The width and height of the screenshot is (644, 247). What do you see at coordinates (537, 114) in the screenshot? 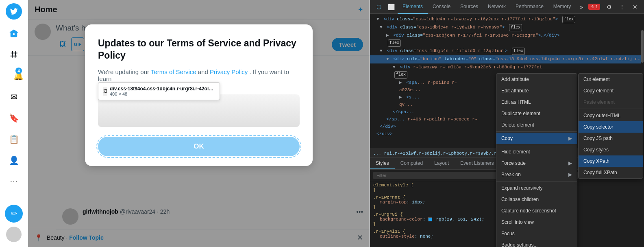
I see `ctx-duplicate: Duplicate element` at bounding box center [537, 114].